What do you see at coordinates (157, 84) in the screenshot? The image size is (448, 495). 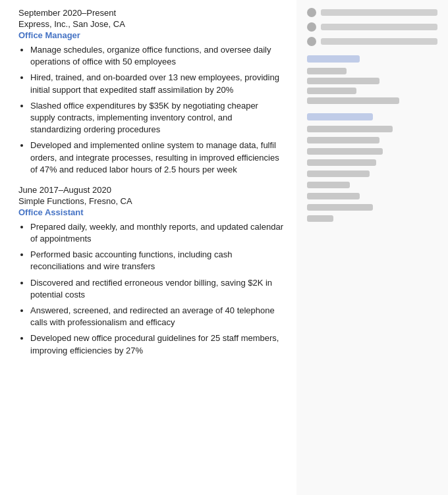 I see `list-item: Hired, trained, and on-boarded over 13 n…` at bounding box center [157, 84].